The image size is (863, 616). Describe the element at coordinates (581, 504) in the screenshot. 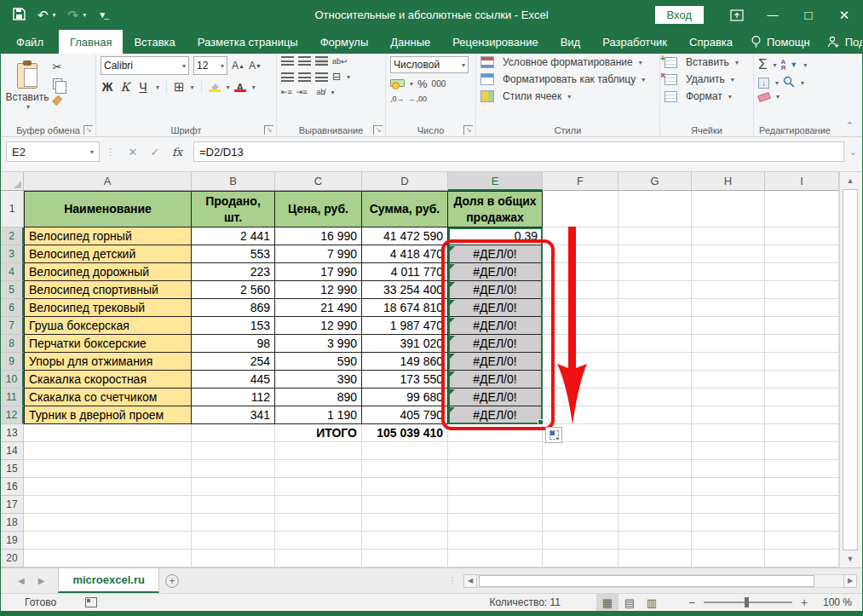

I see `cell-F17` at that location.